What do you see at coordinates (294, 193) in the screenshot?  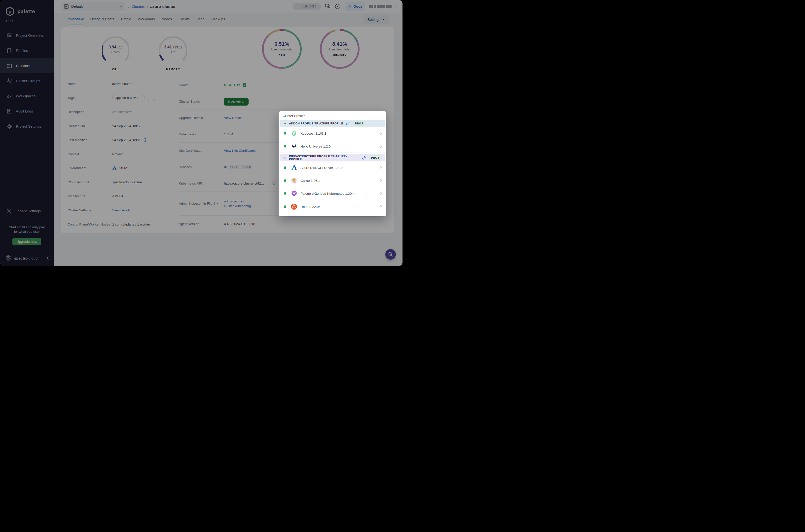 I see `palette-k8s-icon` at bounding box center [294, 193].